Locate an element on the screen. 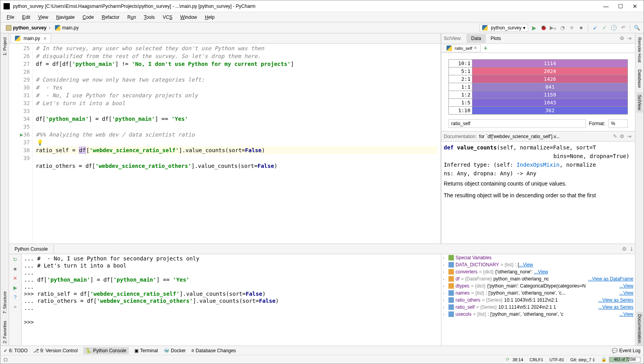  side-tab-favorites: 2: Favorites is located at coordinates (5, 332).